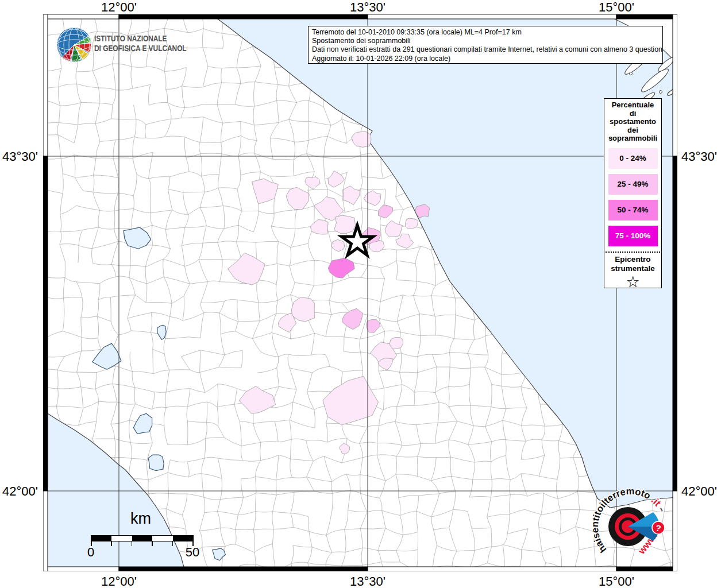 The height and width of the screenshot is (588, 721). What do you see at coordinates (633, 264) in the screenshot?
I see `legend-epicenter-label: Epicentro strumentale` at bounding box center [633, 264].